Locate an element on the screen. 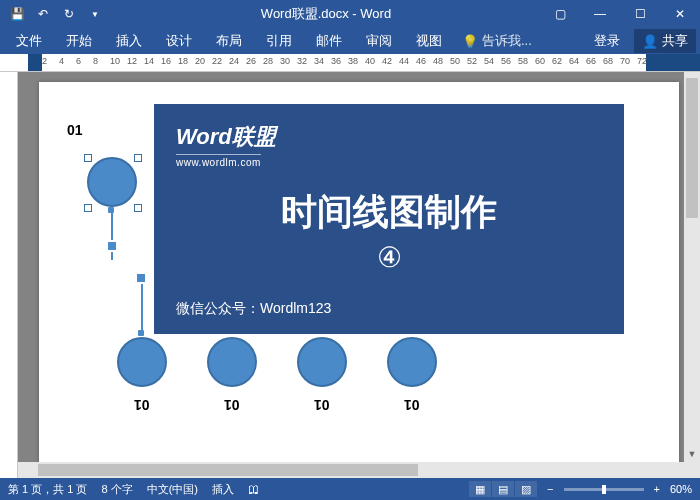 Image resolution: width=700 pixels, height=500 pixels. share-label: 共享 is located at coordinates (675, 41).